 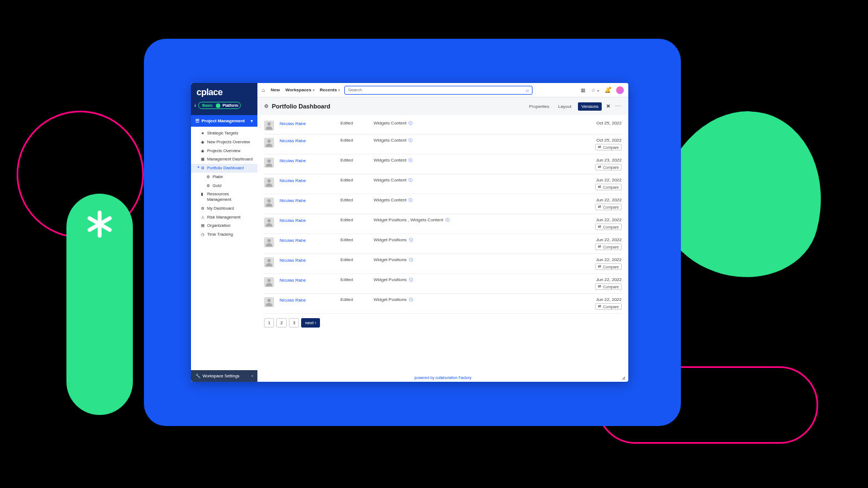 I want to click on resize-handle-icon: ◢, so click(x=624, y=378).